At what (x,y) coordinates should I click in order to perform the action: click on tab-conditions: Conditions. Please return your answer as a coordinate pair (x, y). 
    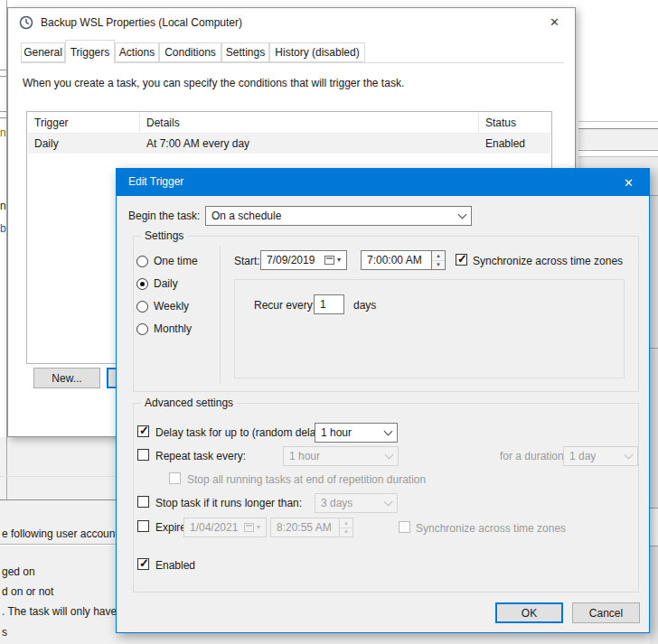
    Looking at the image, I should click on (190, 52).